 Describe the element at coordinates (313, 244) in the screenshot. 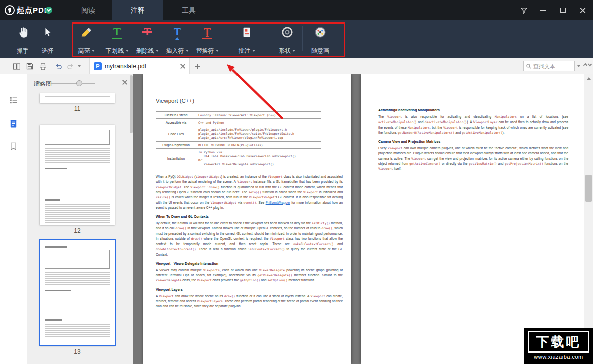

I see `inline-code: makeGLContextCurrent()` at that location.